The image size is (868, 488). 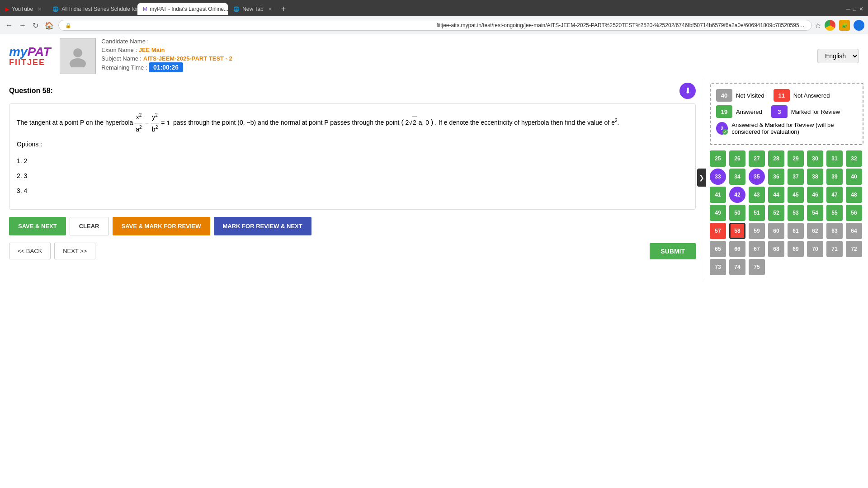 I want to click on question-btn-32: 32, so click(x=854, y=159).